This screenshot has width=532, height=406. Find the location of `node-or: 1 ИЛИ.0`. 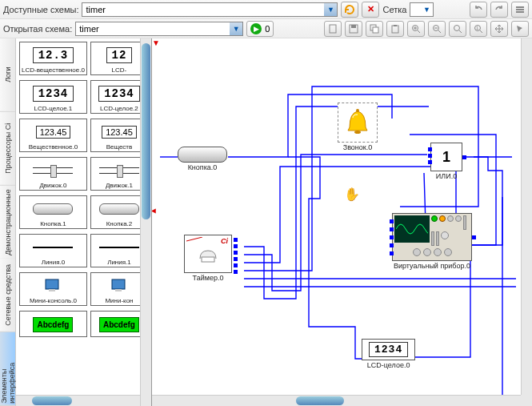

node-or: 1 ИЛИ.0 is located at coordinates (446, 162).